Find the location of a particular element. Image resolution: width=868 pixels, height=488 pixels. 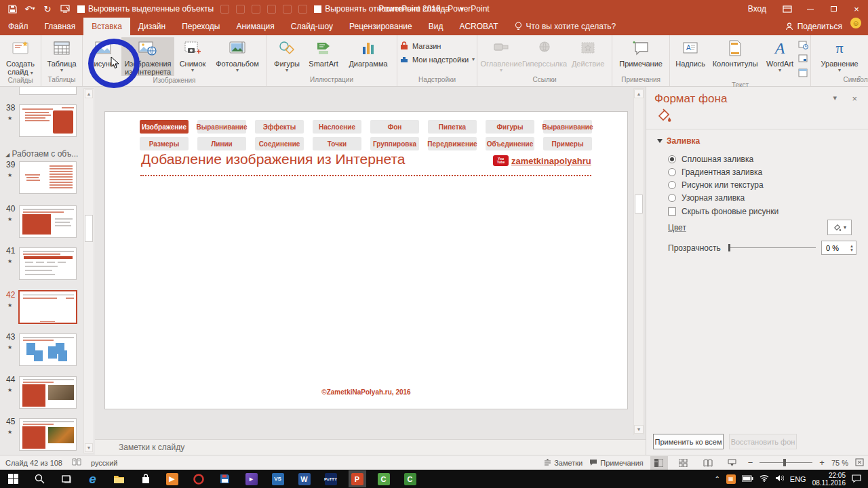

zoom-slider-thumb is located at coordinates (785, 462).